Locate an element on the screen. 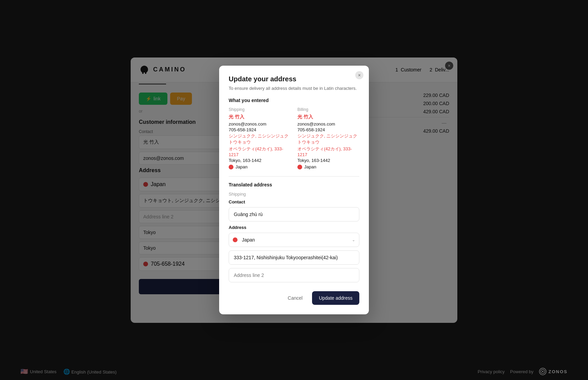 The width and height of the screenshot is (588, 380). address-columns: Shipping 光 竹入 zonos@zonos.com 705-658-19… is located at coordinates (294, 138).